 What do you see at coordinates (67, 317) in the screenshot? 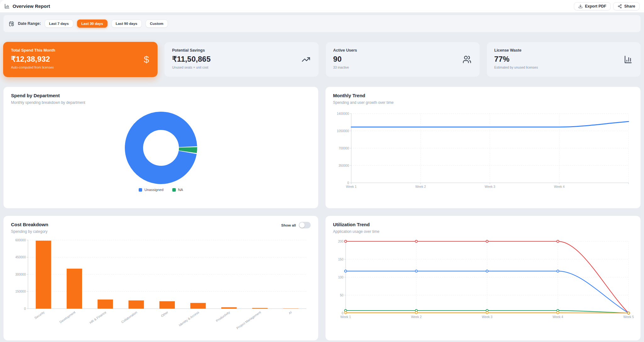
I see `svg-text: Development` at bounding box center [67, 317].